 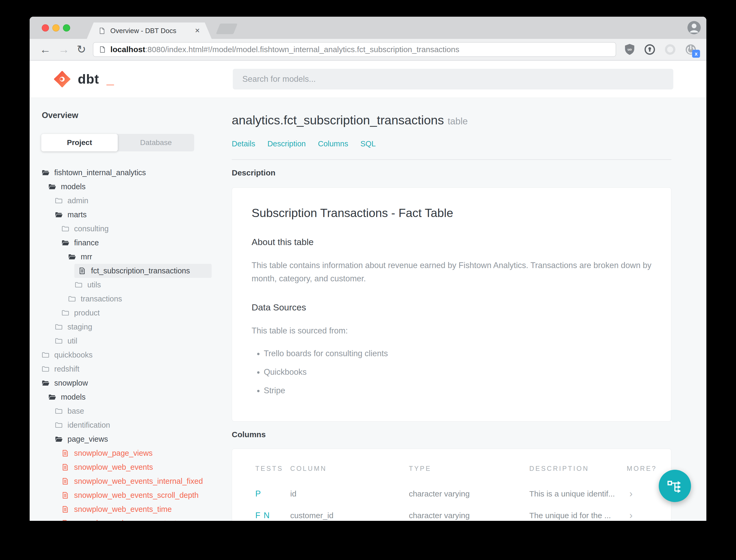 What do you see at coordinates (136, 453) in the screenshot?
I see `tree-item-snowplow_page_views: snowplow_page_views` at bounding box center [136, 453].